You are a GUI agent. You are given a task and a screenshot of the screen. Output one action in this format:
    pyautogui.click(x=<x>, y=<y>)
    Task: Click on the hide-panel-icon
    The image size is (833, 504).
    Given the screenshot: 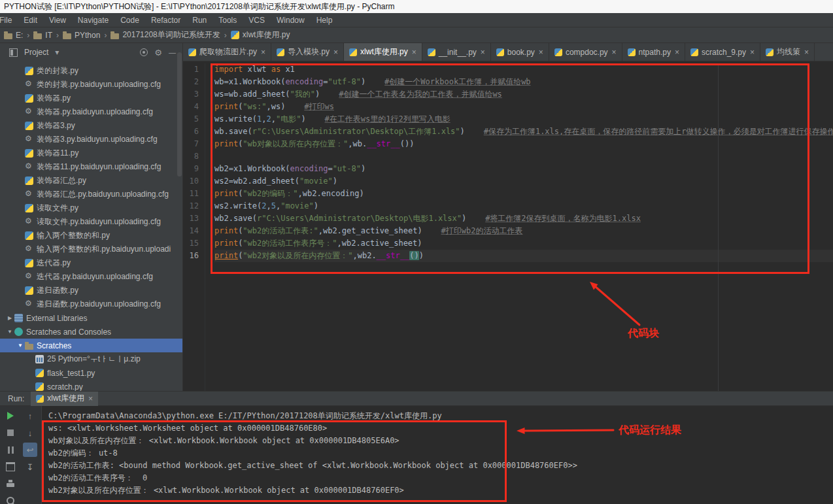 What is the action you would take?
    pyautogui.click(x=173, y=52)
    